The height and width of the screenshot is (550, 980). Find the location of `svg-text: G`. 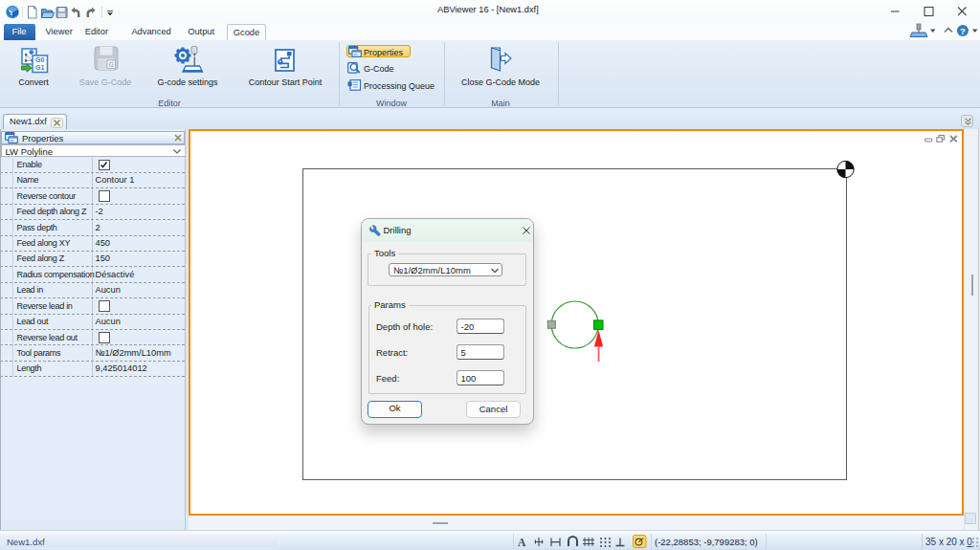

svg-text: G is located at coordinates (111, 63).